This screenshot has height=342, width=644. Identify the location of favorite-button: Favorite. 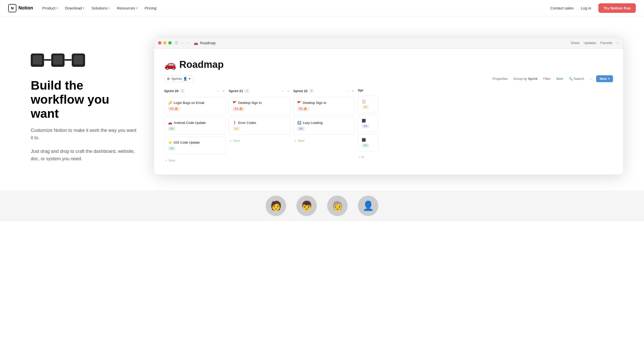
(606, 43).